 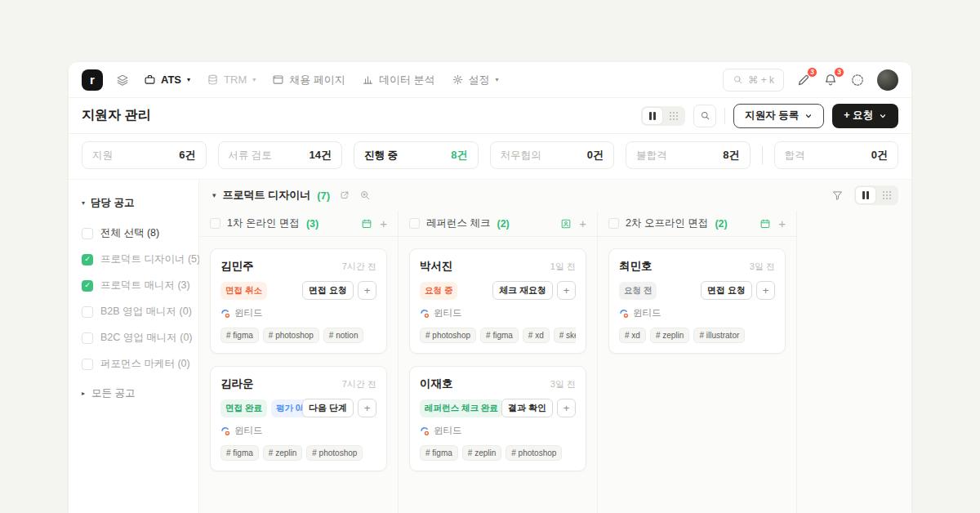 I want to click on kanban-column: 1차 온라인 면접 (3) + 김민주 7시간 전 면접 취소 면접 요청 + …, so click(x=299, y=362).